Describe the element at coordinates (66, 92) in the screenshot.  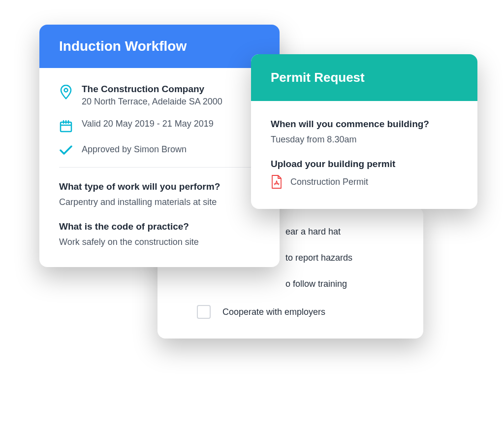
I see `location-pin-icon` at that location.